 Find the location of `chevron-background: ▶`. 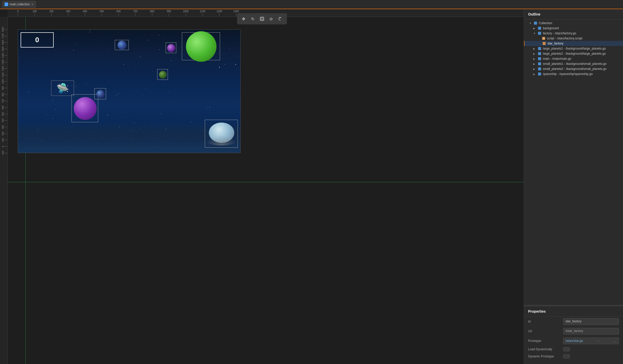

chevron-background: ▶ is located at coordinates (535, 28).